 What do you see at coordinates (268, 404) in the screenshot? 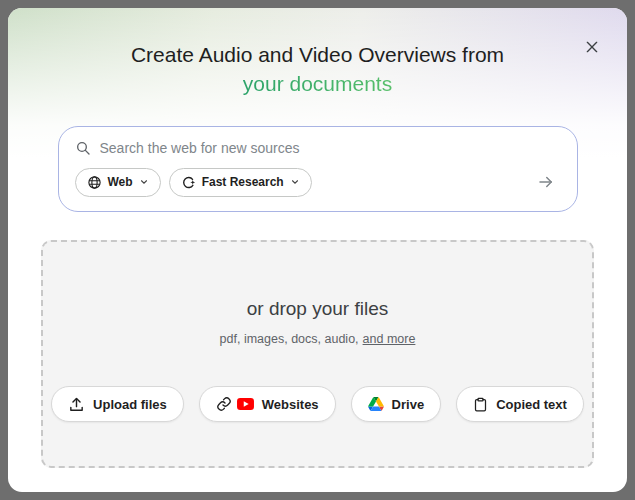
I see `websites-button: Websites` at bounding box center [268, 404].